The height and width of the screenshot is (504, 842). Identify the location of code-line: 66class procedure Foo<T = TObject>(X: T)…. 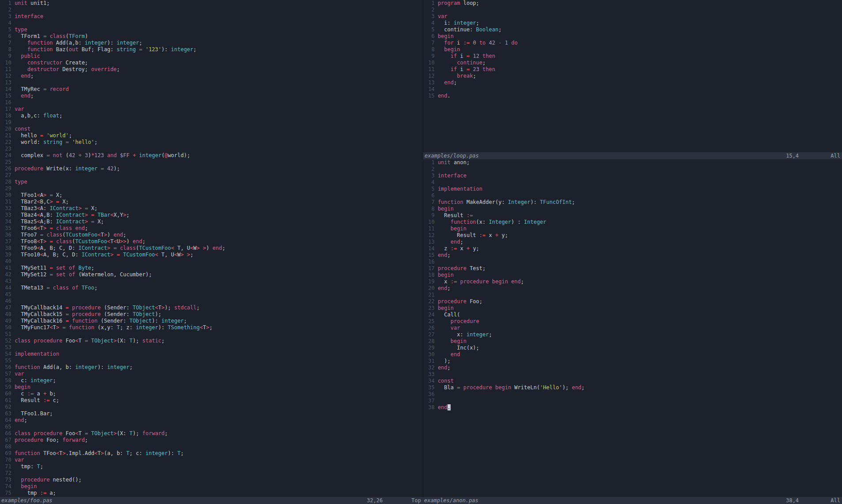
(211, 433).